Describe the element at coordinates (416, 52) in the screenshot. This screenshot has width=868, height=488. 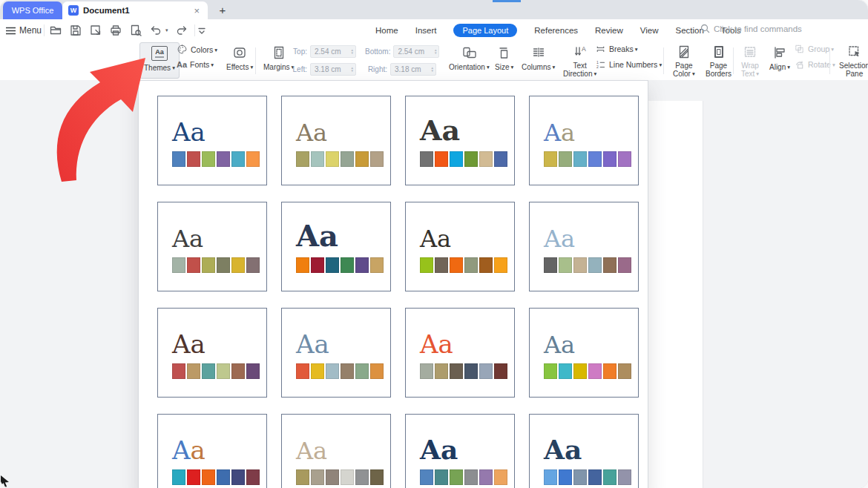
I see `margin-bottom-input: 2.54 cm ▲▼` at that location.